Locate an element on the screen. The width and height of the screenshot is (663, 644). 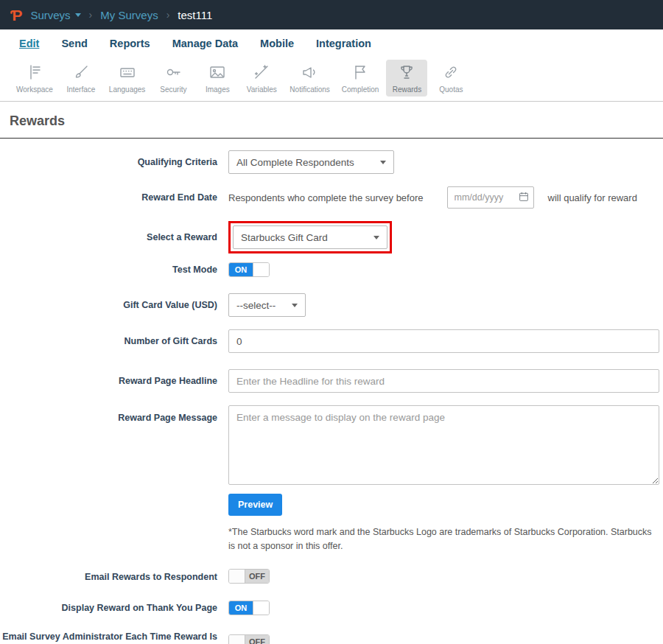
test-mode-toggle: ON is located at coordinates (249, 270).